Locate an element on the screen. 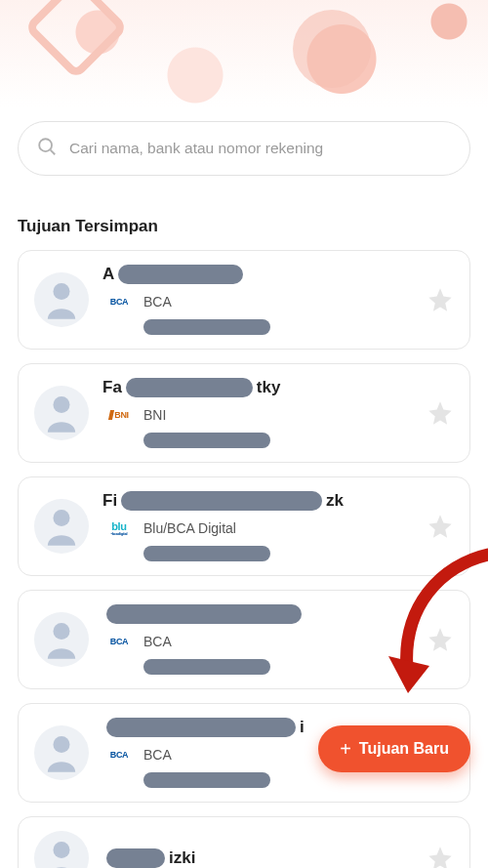 This screenshot has width=488, height=868. bank-logo-icon: BNI is located at coordinates (119, 415).